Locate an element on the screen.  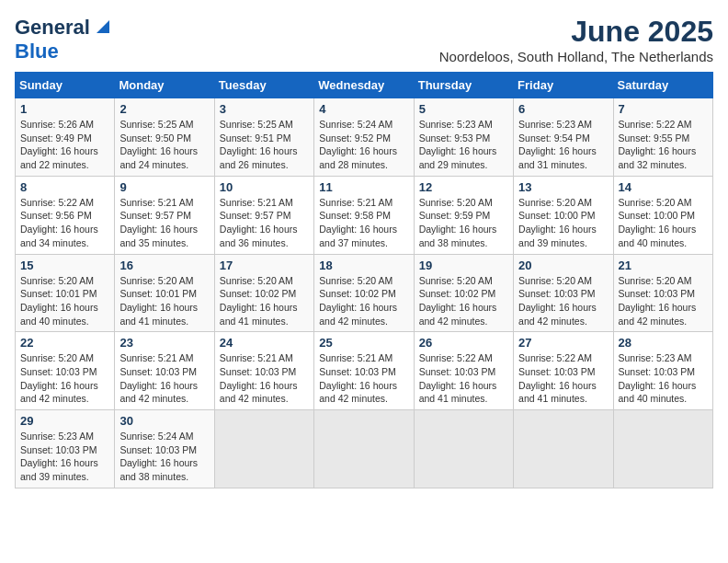
calendar-cell: 12Sunrise: 5:20 AMSunset: 9:59 PMDayligh… is located at coordinates (463, 215).